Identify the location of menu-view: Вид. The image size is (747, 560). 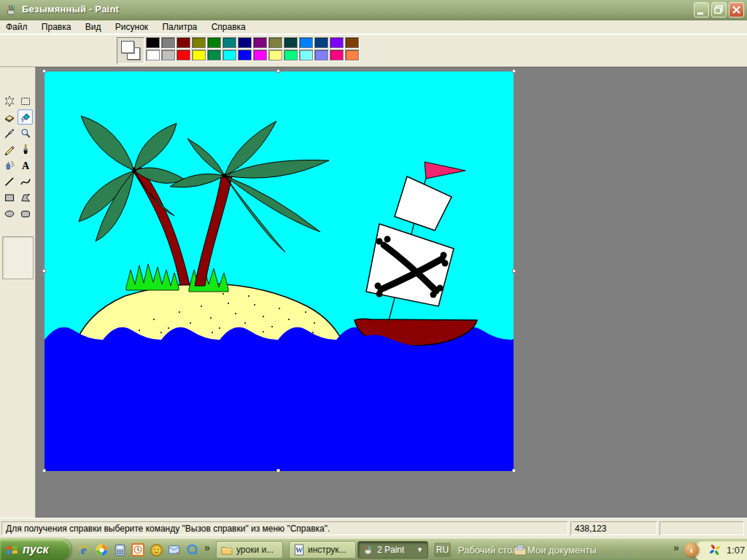
(93, 27).